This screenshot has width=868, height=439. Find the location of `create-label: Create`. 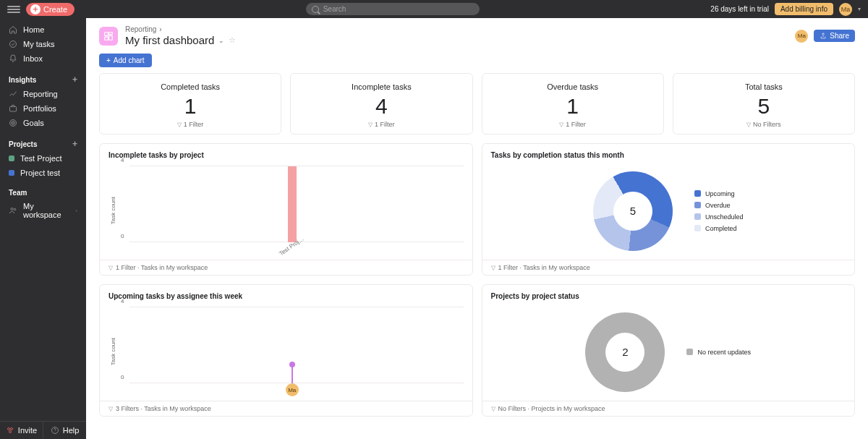

create-label: Create is located at coordinates (55, 9).